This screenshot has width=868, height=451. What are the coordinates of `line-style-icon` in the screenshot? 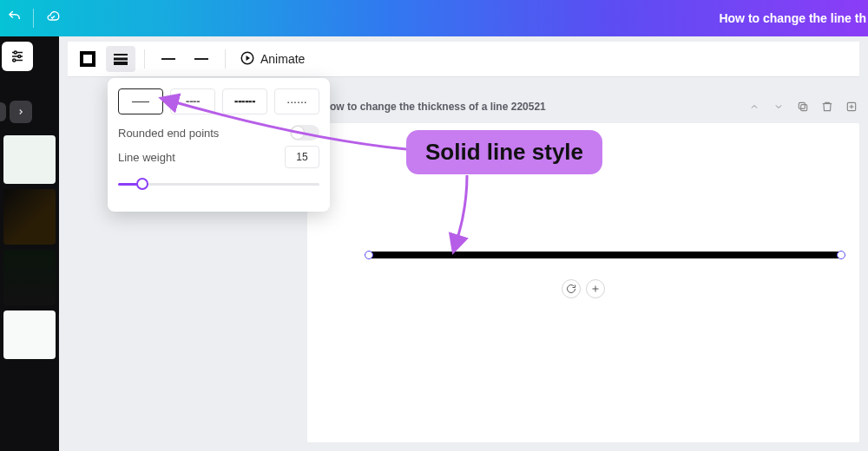 It's located at (121, 59).